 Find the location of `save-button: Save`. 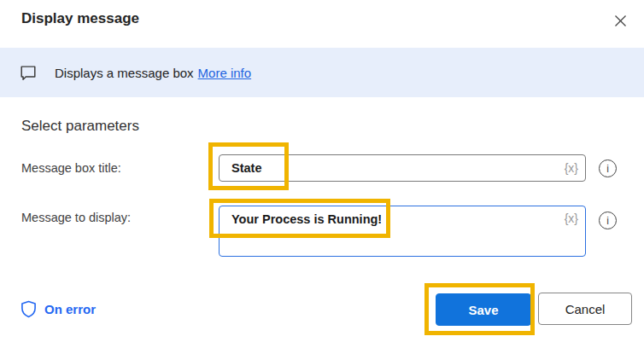

save-button: Save is located at coordinates (483, 310).